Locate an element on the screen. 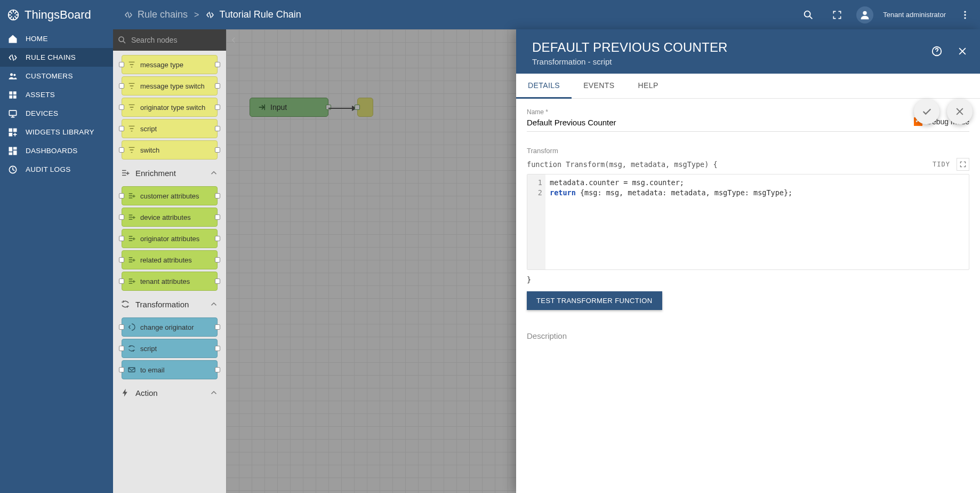  details-fab-row is located at coordinates (943, 112).